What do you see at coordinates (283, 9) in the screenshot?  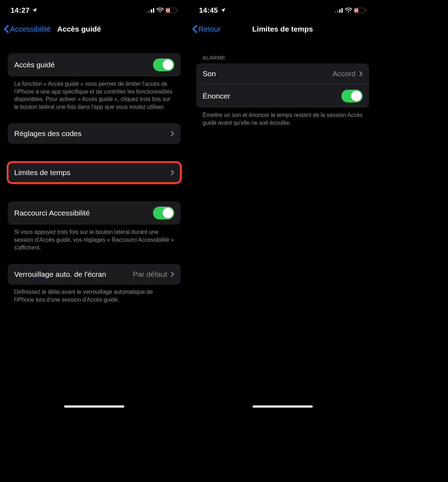 I see `status-bar: 14:45 18` at bounding box center [283, 9].